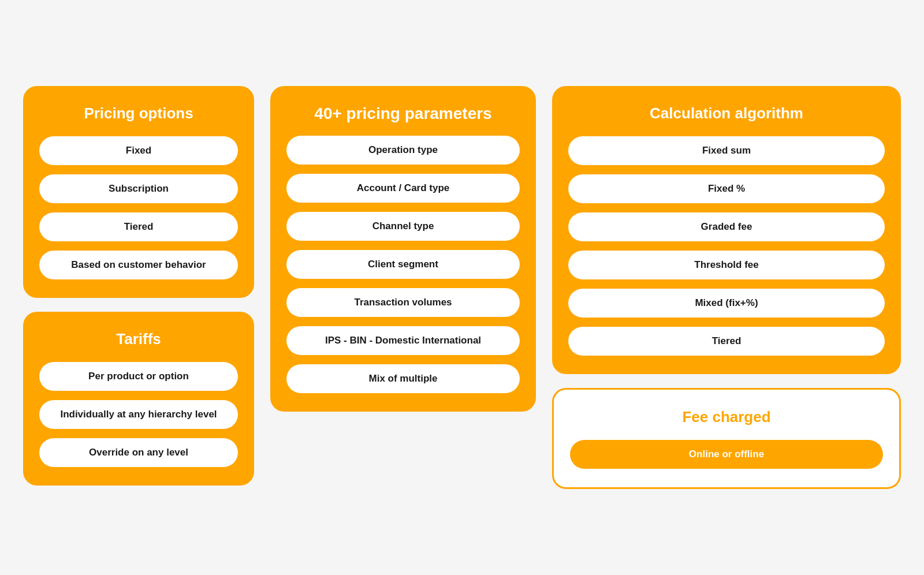  I want to click on pricing-option-behavior: Based on customer behavior, so click(139, 265).